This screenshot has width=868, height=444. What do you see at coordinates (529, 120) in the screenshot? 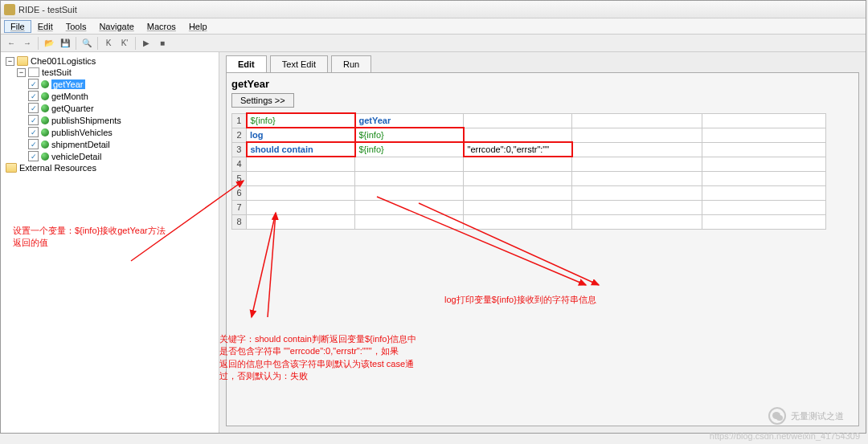
I see `grid-row: 1 ${info} getYear` at bounding box center [529, 120].